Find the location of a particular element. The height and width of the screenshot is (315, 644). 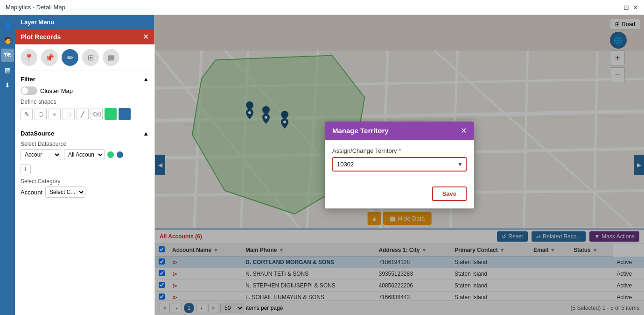

app-title: Maplytics - Detail Map is located at coordinates (35, 7).